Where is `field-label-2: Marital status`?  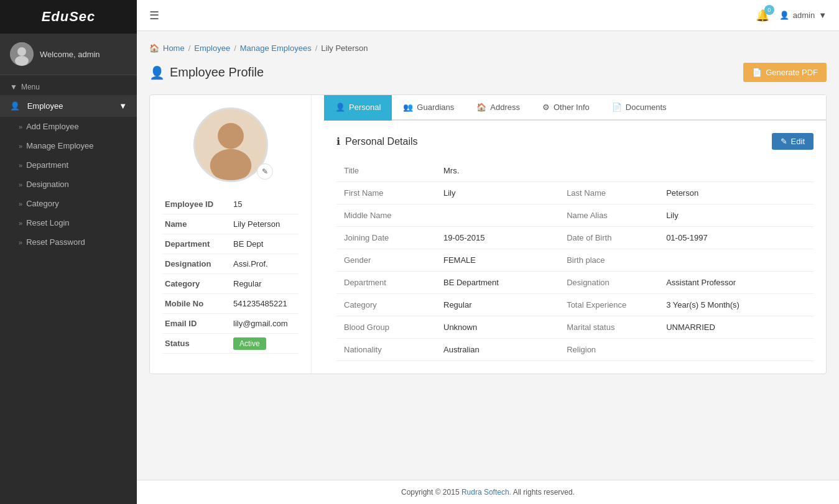 field-label-2: Marital status is located at coordinates (609, 328).